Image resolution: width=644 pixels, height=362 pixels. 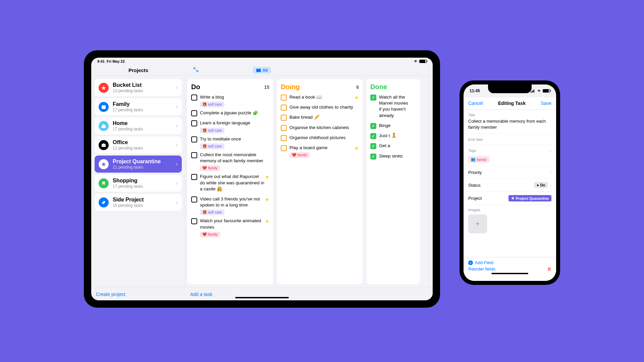 What do you see at coordinates (267, 87) in the screenshot?
I see `col-do-count: 15` at bounding box center [267, 87].